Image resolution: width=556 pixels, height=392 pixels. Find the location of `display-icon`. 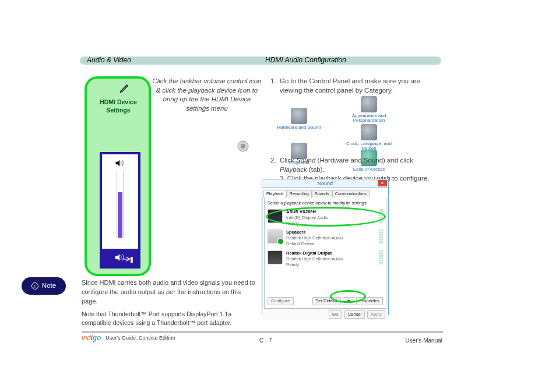

display-icon is located at coordinates (369, 104).